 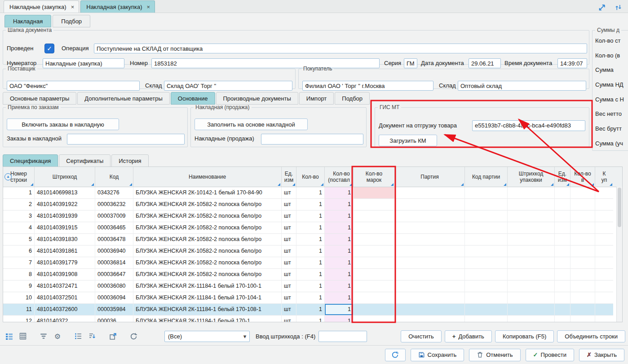 What do you see at coordinates (341, 48) in the screenshot?
I see `operation-field: Поступление на СКЛАД от поставщика` at bounding box center [341, 48].